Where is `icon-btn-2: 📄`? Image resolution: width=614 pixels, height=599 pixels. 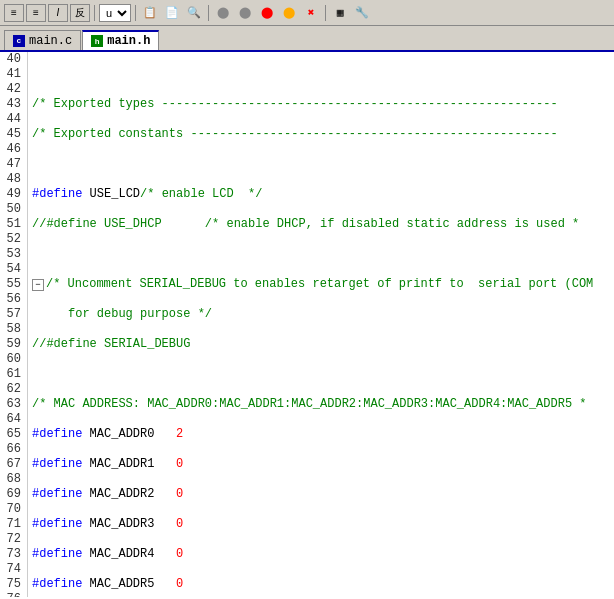
icon-btn-2: 📄 is located at coordinates (172, 13).